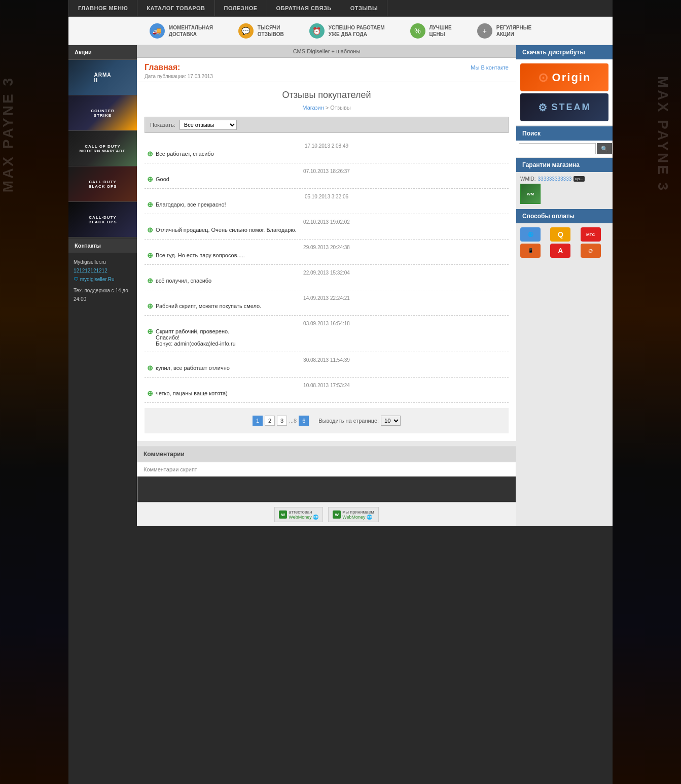 The image size is (681, 784). Describe the element at coordinates (564, 149) in the screenshot. I see `search-content: 🔍` at that location.